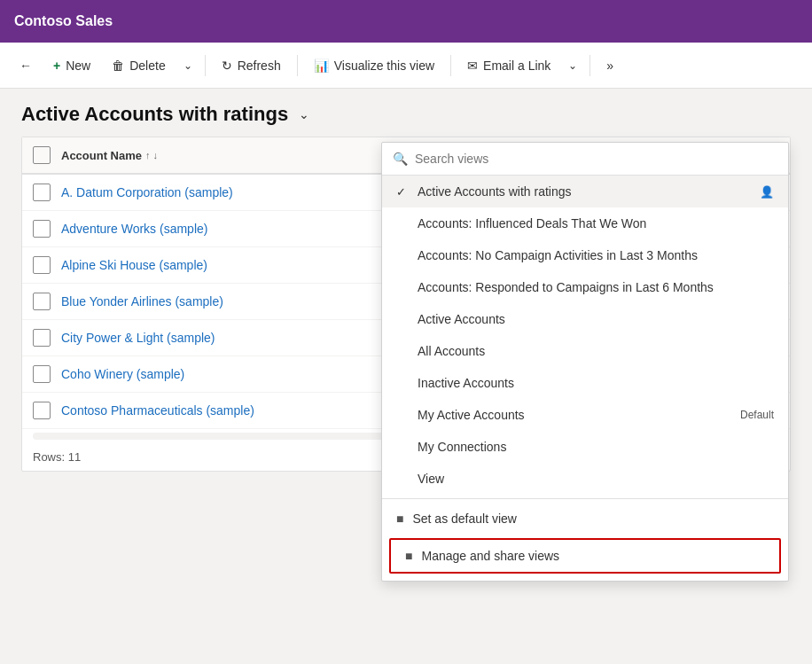 Image resolution: width=812 pixels, height=664 pixels. I want to click on view-item-text: Accounts: No Campaign Activities in Last…, so click(596, 255).